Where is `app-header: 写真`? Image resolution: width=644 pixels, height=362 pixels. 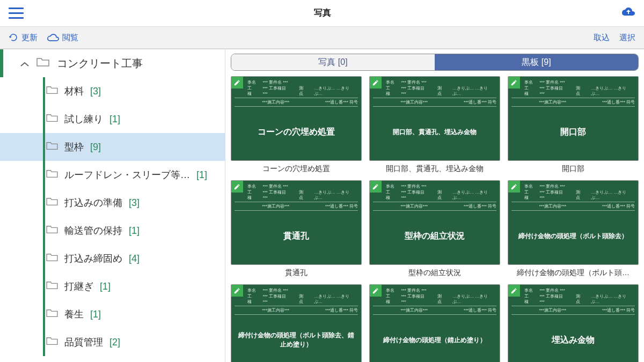
app-header: 写真 is located at coordinates (322, 13).